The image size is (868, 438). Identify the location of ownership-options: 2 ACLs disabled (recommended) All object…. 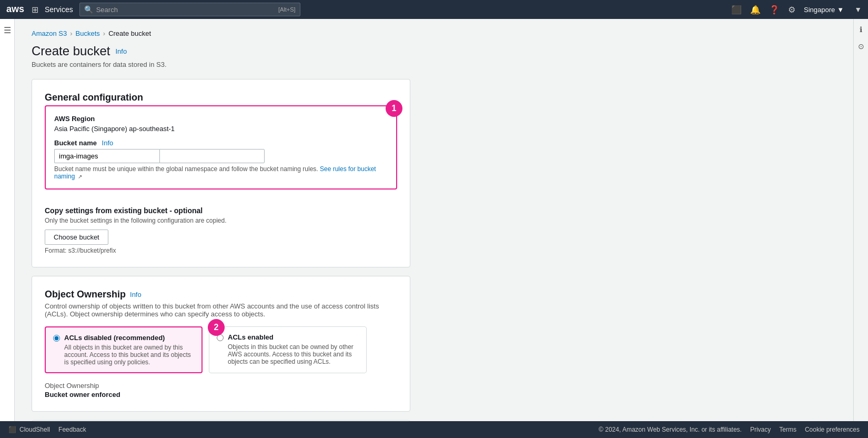
(221, 350).